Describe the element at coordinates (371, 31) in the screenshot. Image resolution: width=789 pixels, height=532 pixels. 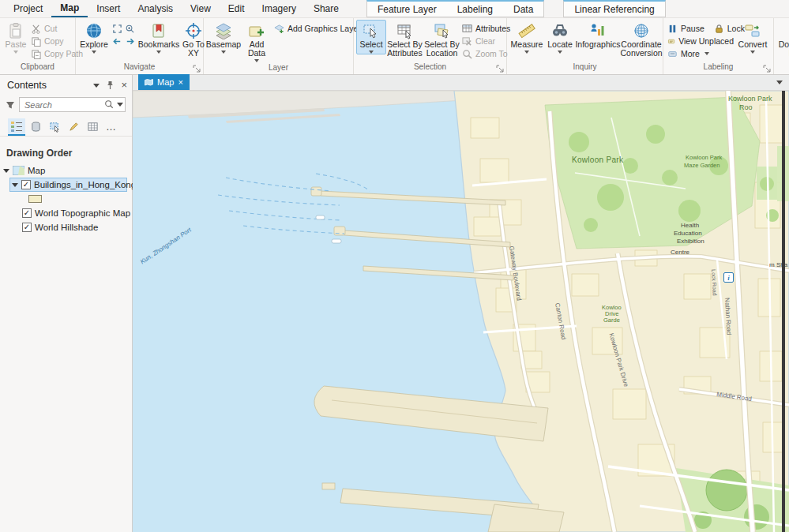
I see `select-icon` at that location.